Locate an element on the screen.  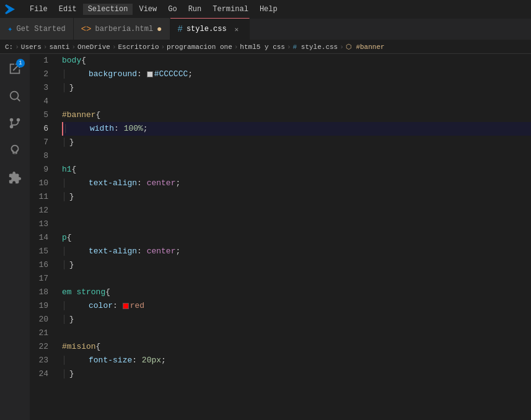
line-num-7: 7 is located at coordinates (42, 142).